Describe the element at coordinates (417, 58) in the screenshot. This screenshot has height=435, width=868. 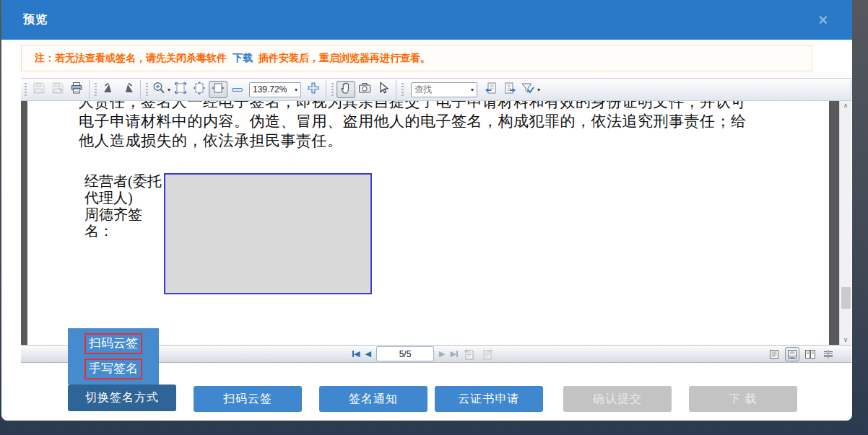
I see `notice-bar: 注：若无法查看或签名，请先关闭杀毒软件 下载 插件安装后，重启浏览器再进行查看。` at that location.